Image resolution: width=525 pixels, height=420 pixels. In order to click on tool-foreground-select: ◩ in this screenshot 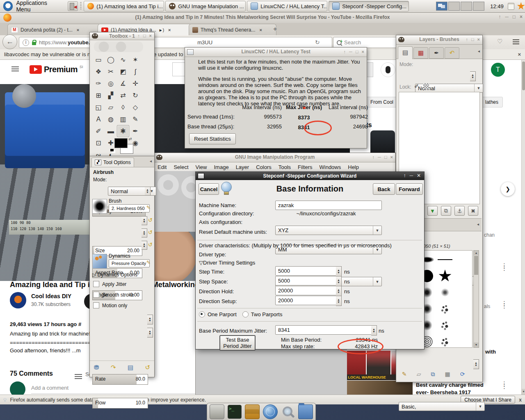, I will do `click(123, 71)`.